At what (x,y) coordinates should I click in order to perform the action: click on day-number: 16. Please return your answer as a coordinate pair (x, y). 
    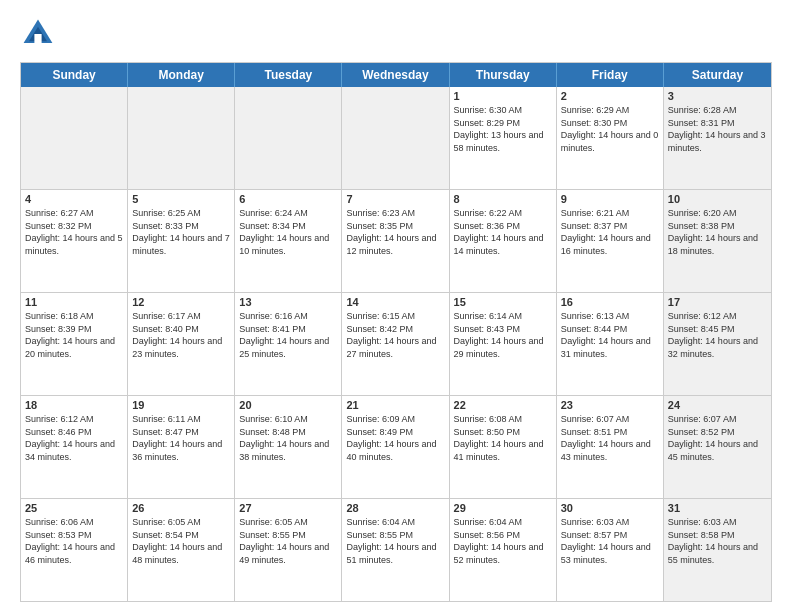
    Looking at the image, I should click on (610, 302).